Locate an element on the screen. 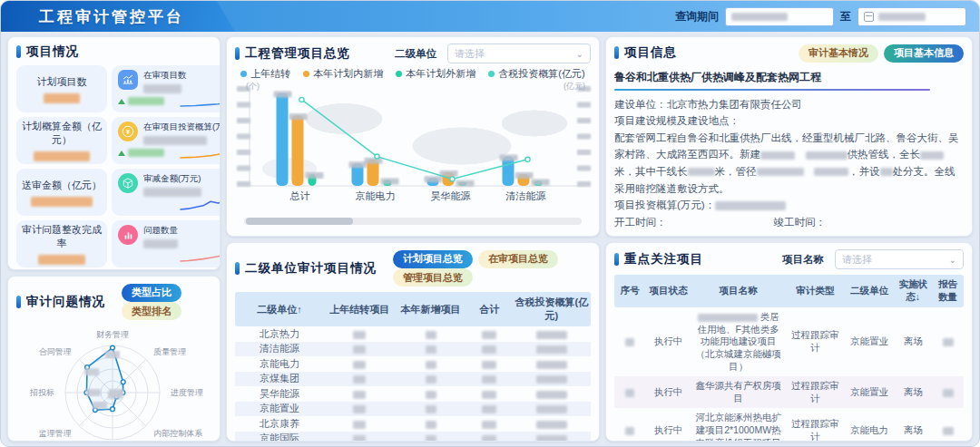 The image size is (980, 447). column-header: 报告数量 is located at coordinates (947, 291).